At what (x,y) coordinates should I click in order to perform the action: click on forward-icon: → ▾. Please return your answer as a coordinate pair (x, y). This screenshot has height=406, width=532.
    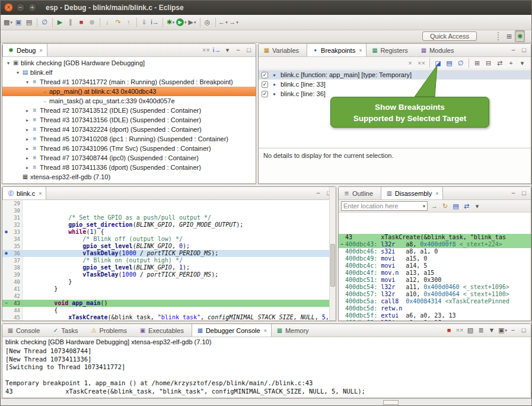
    Looking at the image, I should click on (234, 23).